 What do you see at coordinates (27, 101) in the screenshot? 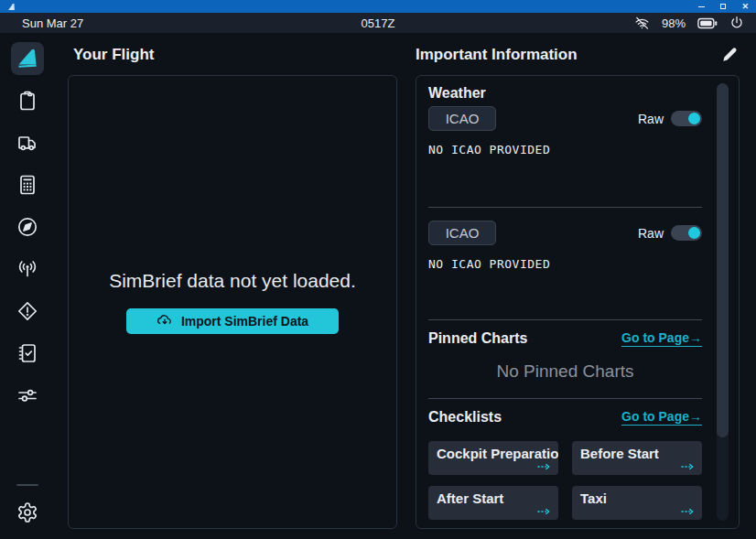
I see `sidebar-item-dispatch` at bounding box center [27, 101].